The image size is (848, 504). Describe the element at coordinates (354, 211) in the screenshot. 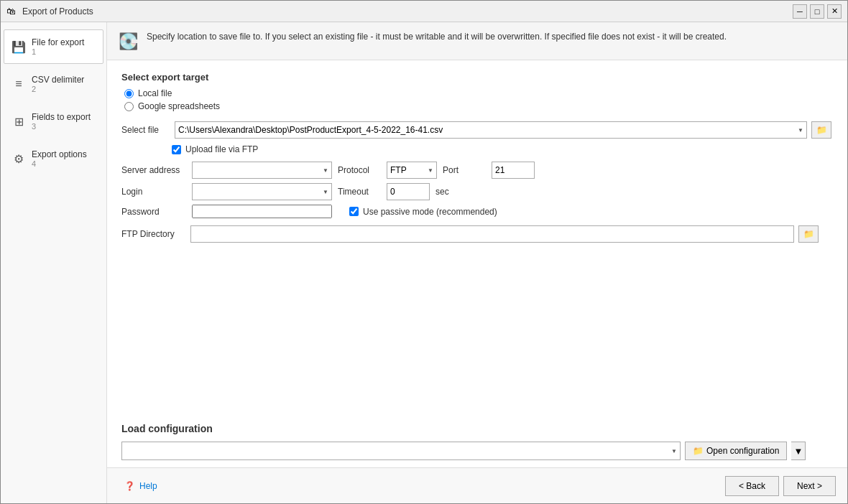

I see `passive-mode-checkbox` at that location.